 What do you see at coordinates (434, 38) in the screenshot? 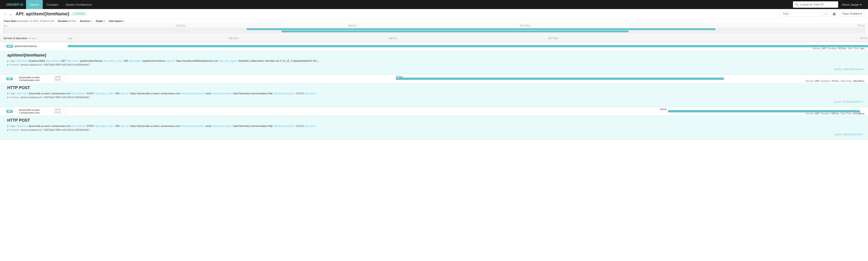
I see `column-header: Service & Operation ▼ ▲ ‹ › 0µs 229.25ms…` at bounding box center [434, 38].